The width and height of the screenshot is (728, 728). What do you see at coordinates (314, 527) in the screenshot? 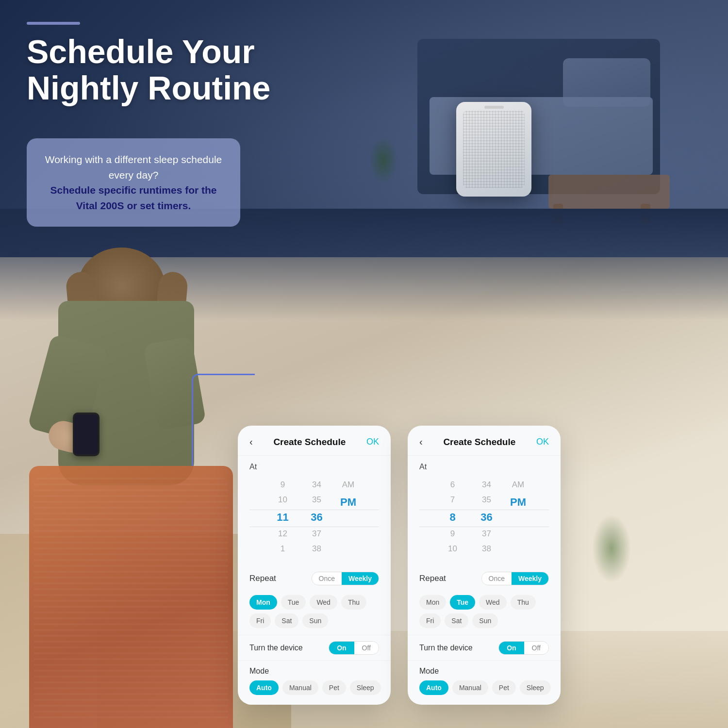
I see `time-divider-bottom-left` at bounding box center [314, 527].